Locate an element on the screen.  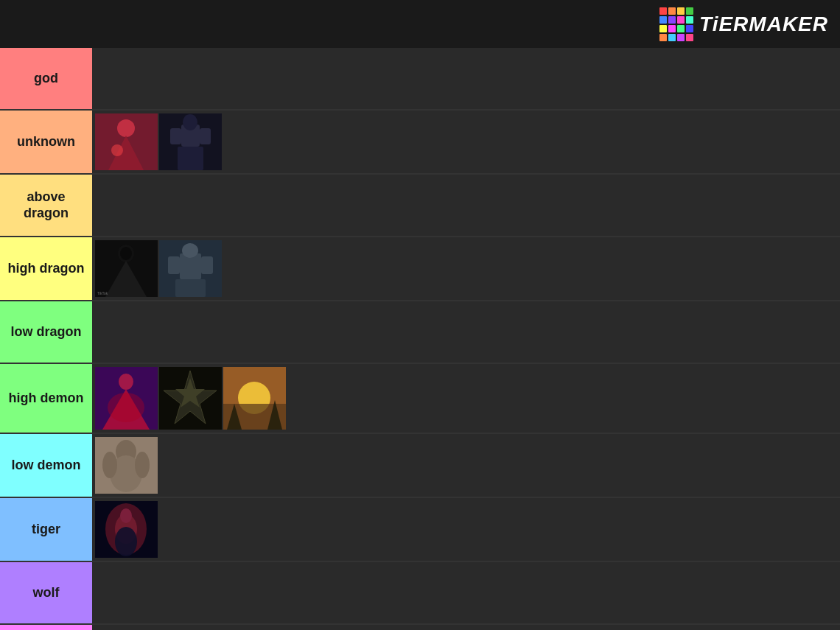
tier-row-nobodies: nobodies is located at coordinates (420, 628).